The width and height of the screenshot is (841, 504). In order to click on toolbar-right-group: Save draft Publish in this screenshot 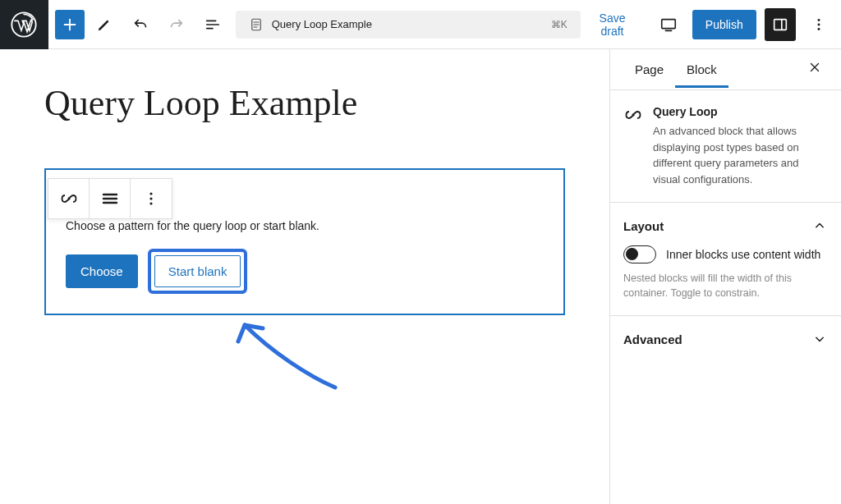, I will do `click(711, 25)`.